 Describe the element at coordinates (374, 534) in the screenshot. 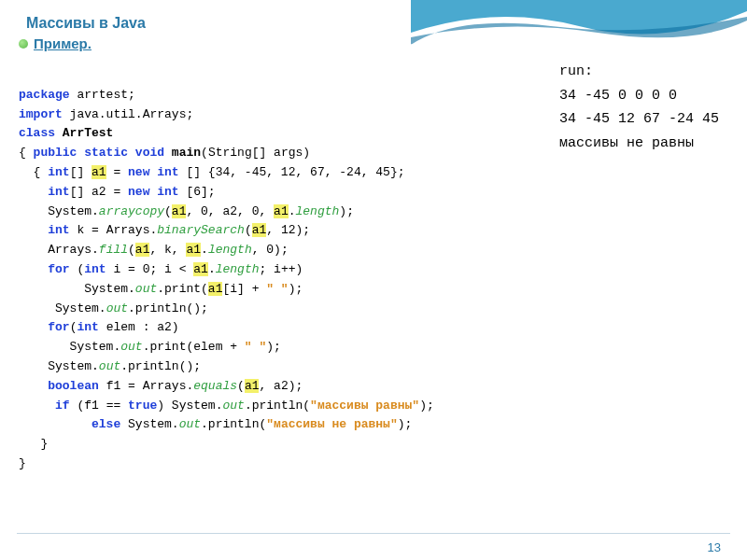

I see `divider` at that location.